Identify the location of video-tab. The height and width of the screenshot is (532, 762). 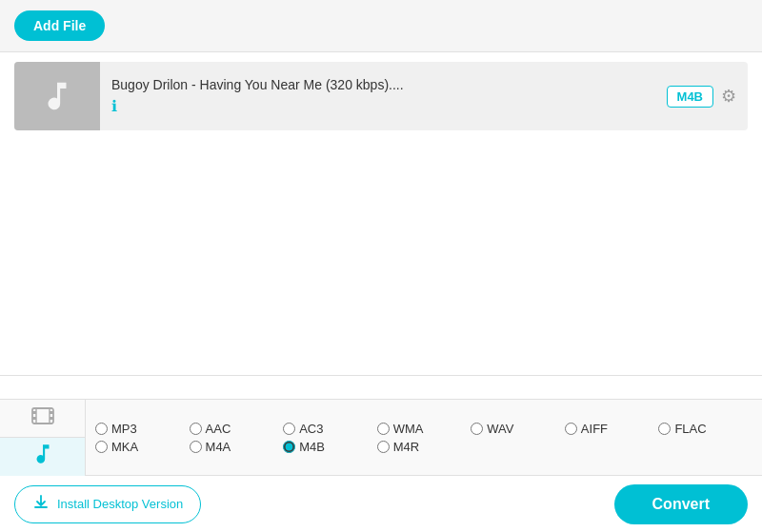
(42, 419).